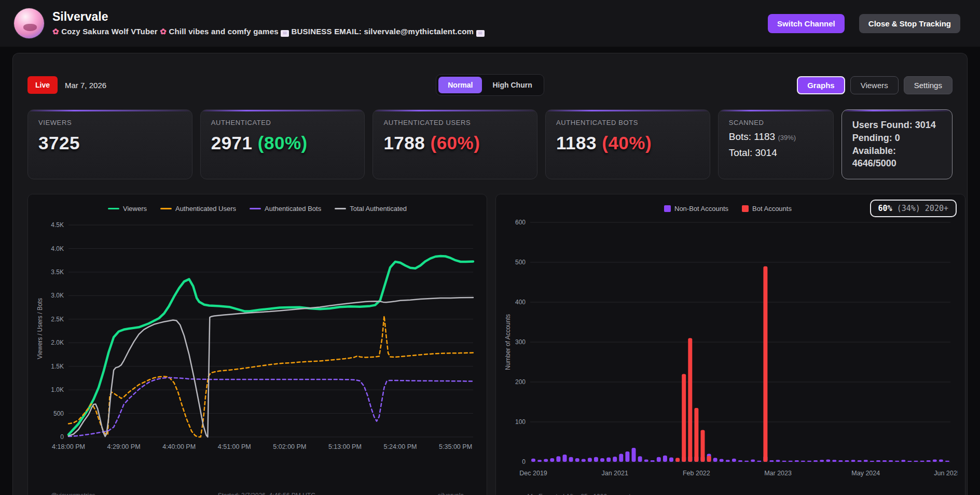 This screenshot has height=495, width=980. Describe the element at coordinates (378, 208) in the screenshot. I see `legend-label: Total Authenticated` at that location.